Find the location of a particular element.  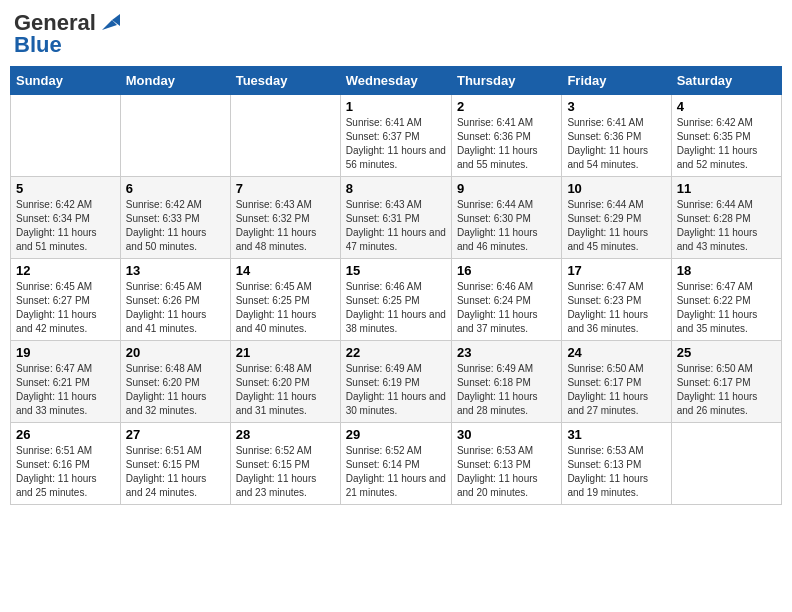

day-number: 2 is located at coordinates (506, 106).